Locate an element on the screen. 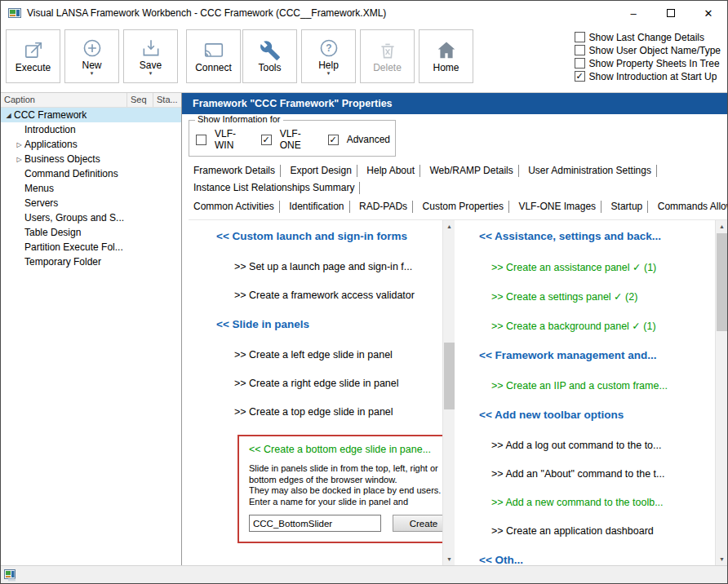 The image size is (728, 584). tree-item-label: Introduction is located at coordinates (51, 130).